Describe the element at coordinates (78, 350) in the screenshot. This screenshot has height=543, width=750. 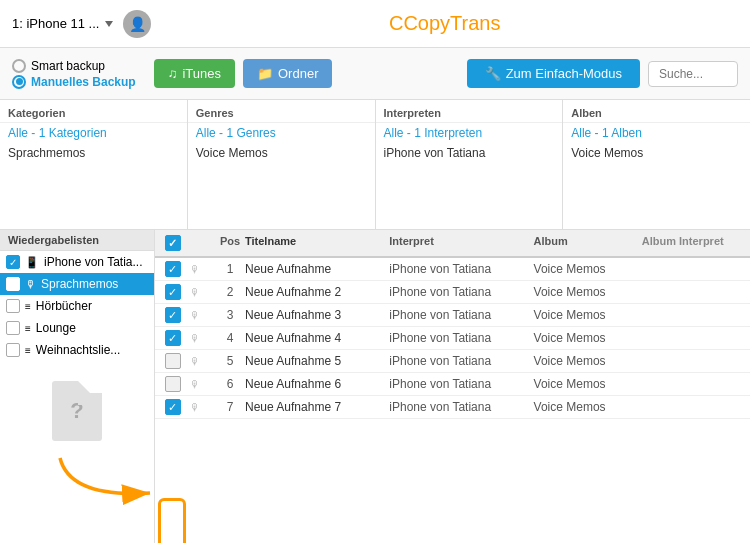
I see `sidebar-weihnachtslie-label: Weihnachtslie...` at that location.